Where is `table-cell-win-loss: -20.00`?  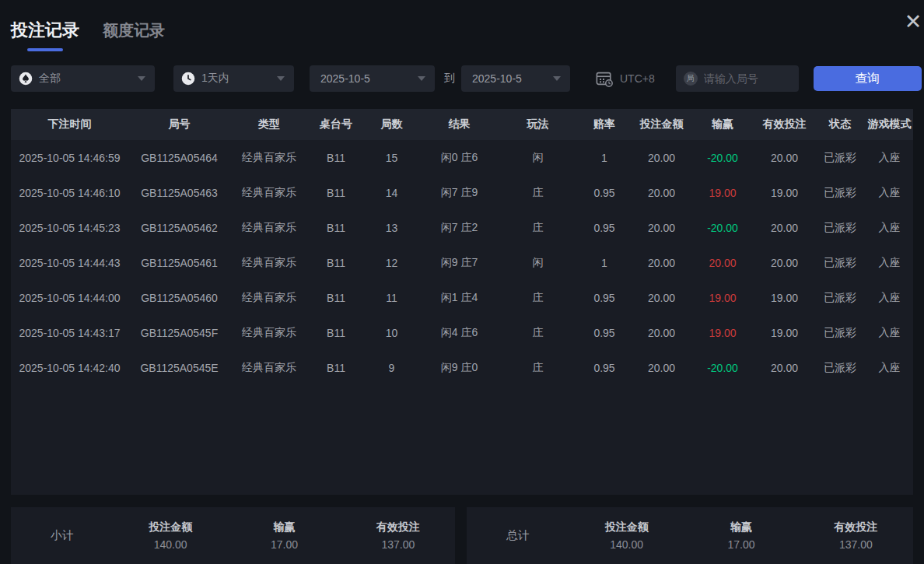 table-cell-win-loss: -20.00 is located at coordinates (723, 368).